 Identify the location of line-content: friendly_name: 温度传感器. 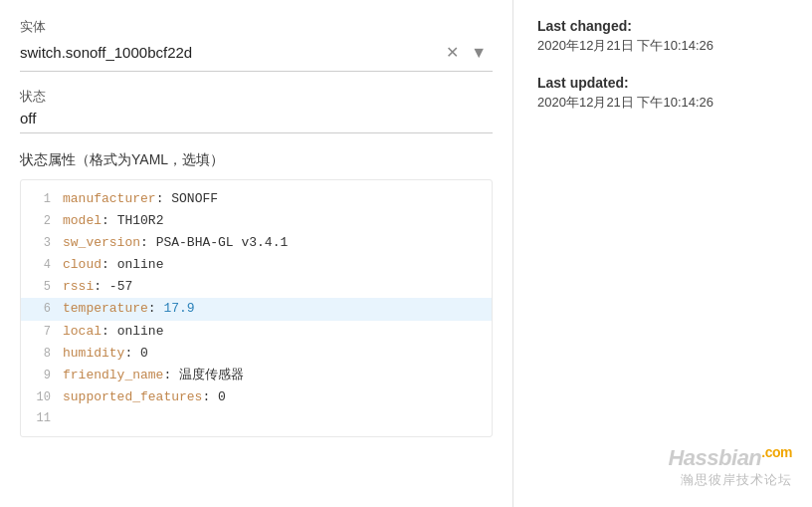
(153, 376).